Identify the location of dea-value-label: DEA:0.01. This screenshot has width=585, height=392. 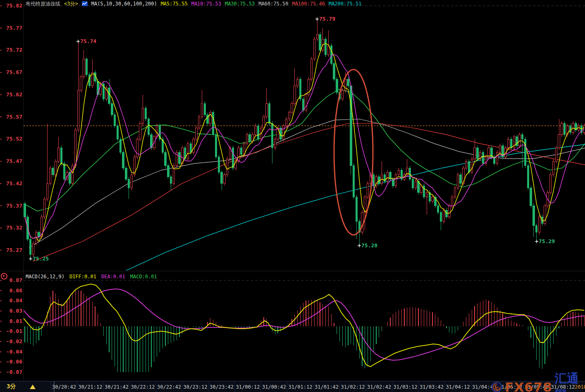
(113, 277).